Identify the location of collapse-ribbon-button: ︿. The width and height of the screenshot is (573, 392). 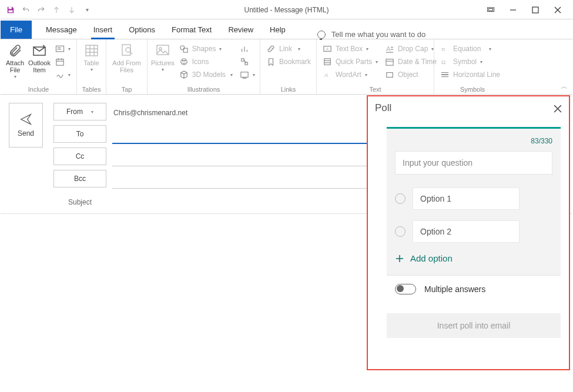
(564, 87).